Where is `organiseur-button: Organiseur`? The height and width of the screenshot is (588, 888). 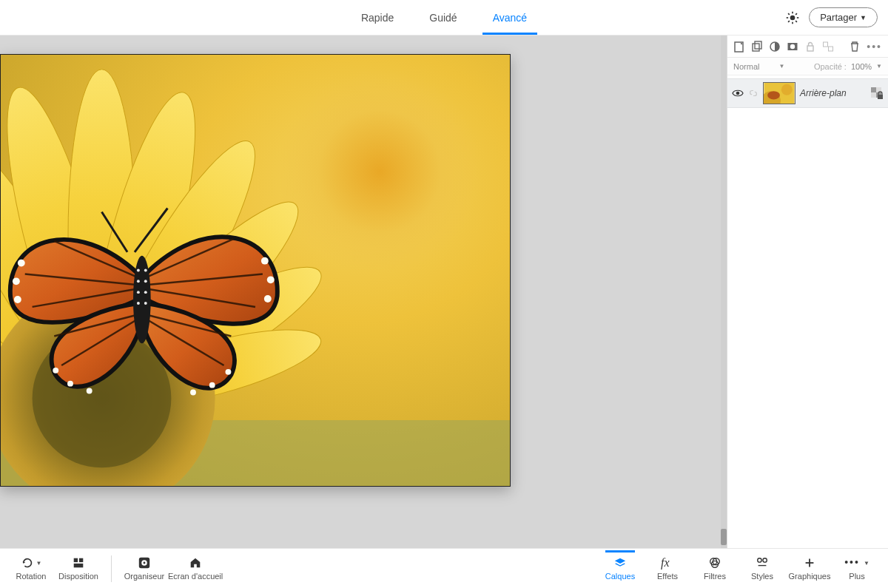
organiseur-button: Organiseur is located at coordinates (144, 568).